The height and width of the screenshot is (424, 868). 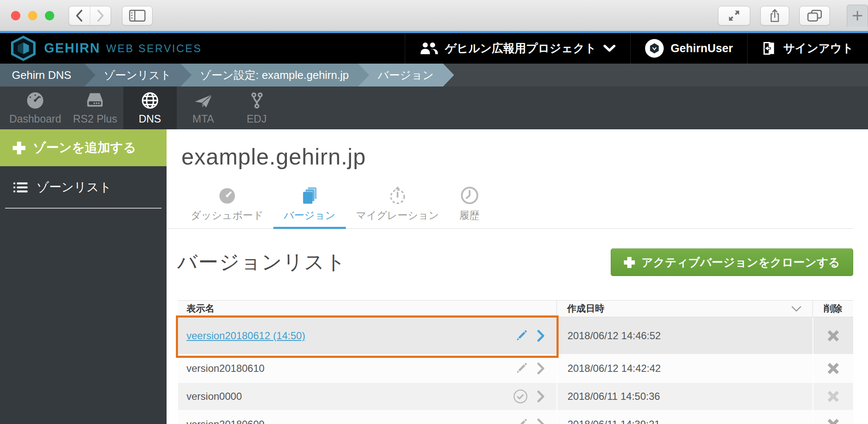 What do you see at coordinates (614, 421) in the screenshot?
I see `created-at: 2018/06/11 14:39:21` at bounding box center [614, 421].